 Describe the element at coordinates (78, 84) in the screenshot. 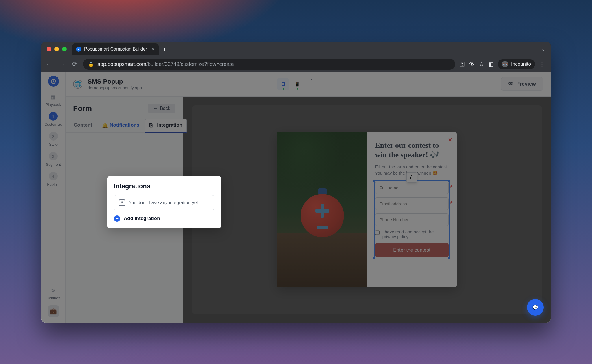

I see `globe-icon: 🌐` at that location.